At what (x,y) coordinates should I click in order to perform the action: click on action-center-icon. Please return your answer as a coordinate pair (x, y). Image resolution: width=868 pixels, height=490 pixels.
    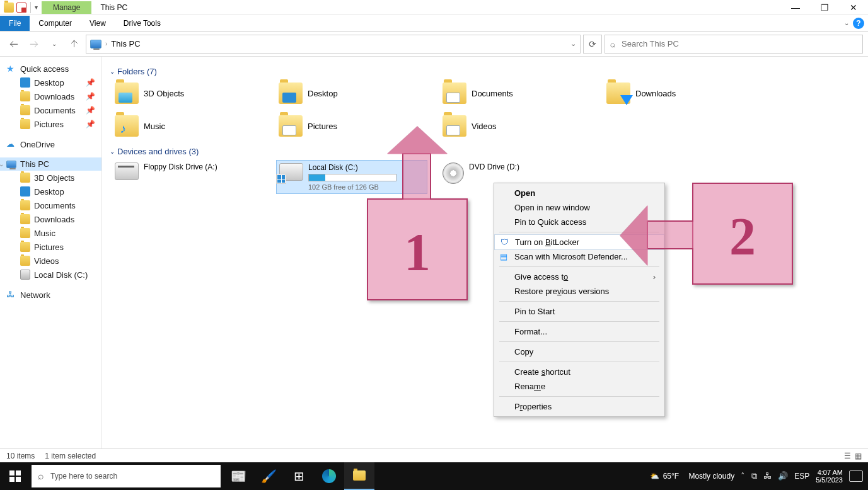
    Looking at the image, I should click on (856, 476).